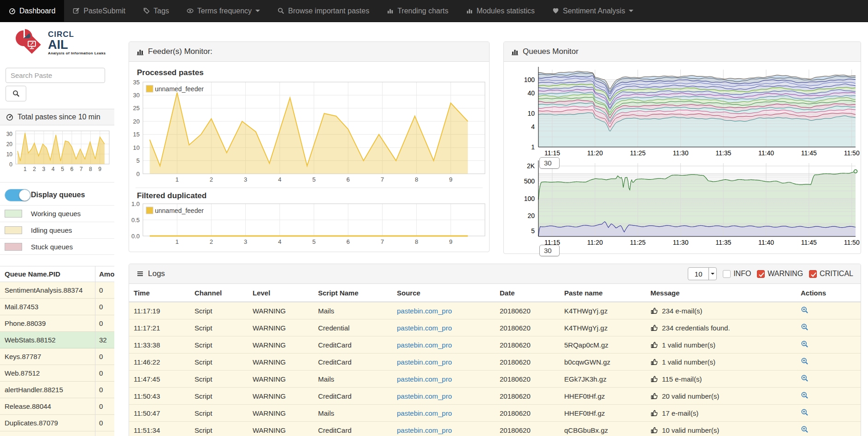 This screenshot has width=868, height=436. Describe the element at coordinates (593, 11) in the screenshot. I see `nav-item-sentiment-analysis: Sentiment Analysis` at that location.